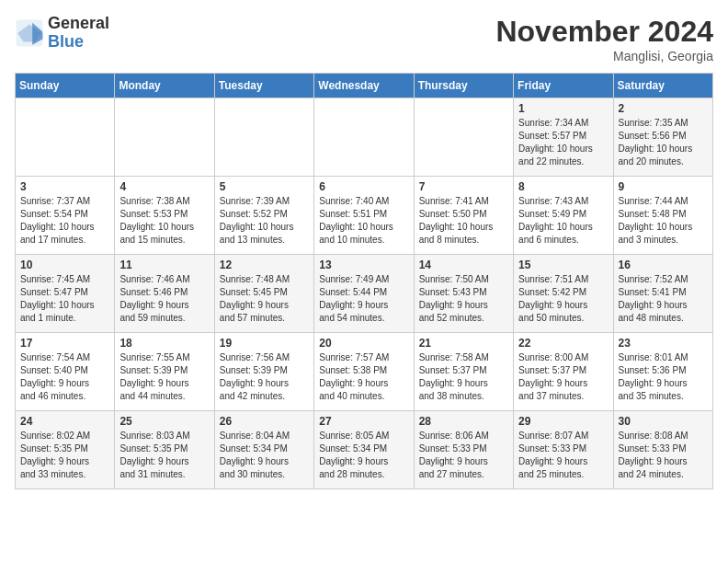 The image size is (728, 563). I want to click on calendar-day-cell: 7Sunrise: 7:41 AM Sunset: 5:50 PM Daylig…, so click(463, 215).